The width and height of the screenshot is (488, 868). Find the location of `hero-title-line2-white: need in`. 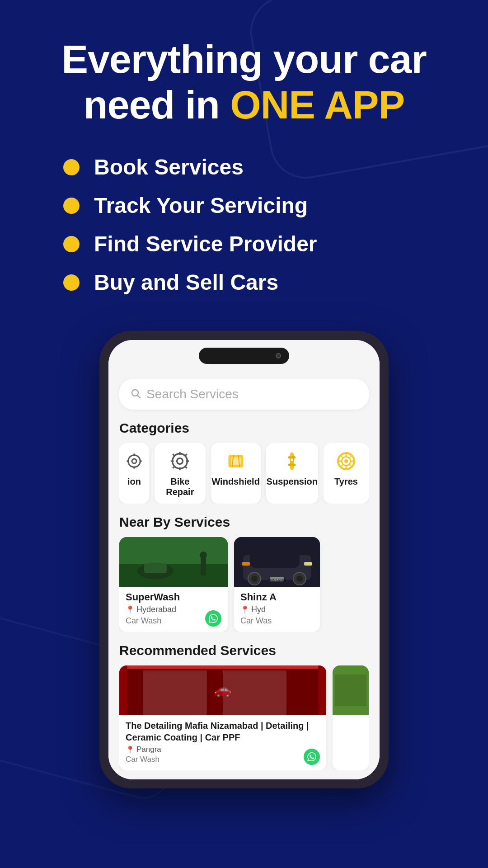

hero-title-line2-white: need in is located at coordinates (157, 105).